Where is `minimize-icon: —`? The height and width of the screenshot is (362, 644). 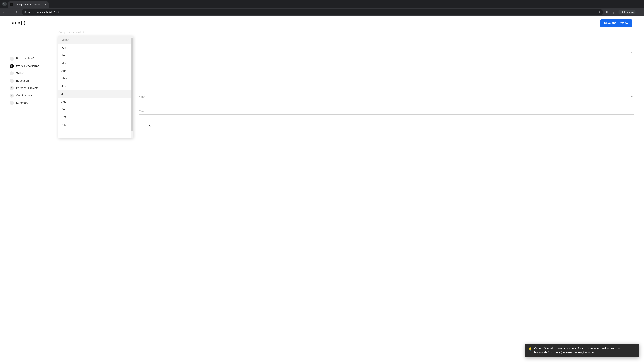 minimize-icon: — is located at coordinates (627, 4).